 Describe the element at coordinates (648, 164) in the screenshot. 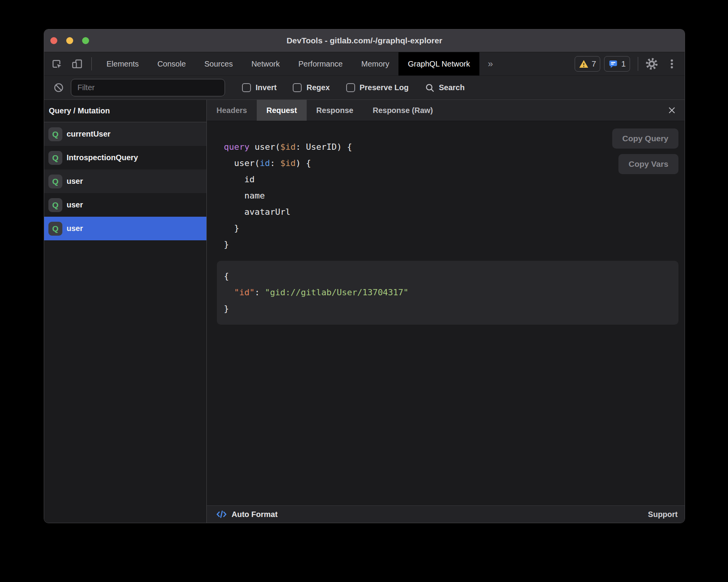

I see `copy-vars-button: Copy Vars` at that location.